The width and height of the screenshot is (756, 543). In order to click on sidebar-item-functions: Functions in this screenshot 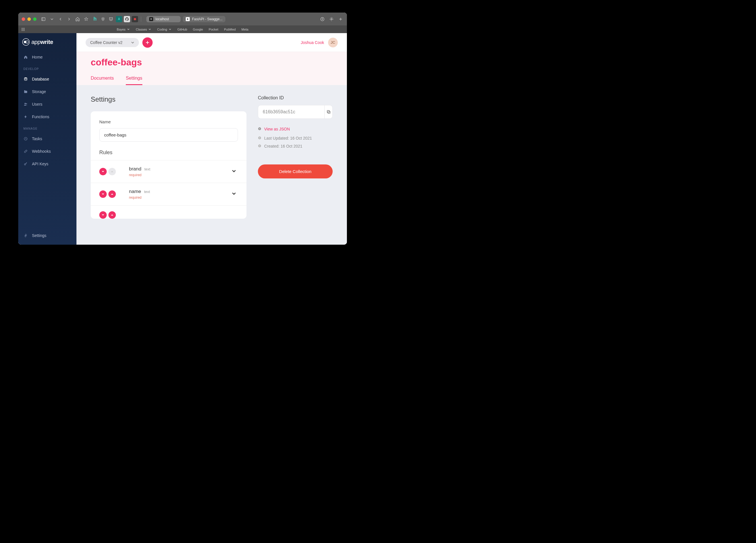, I will do `click(47, 117)`.